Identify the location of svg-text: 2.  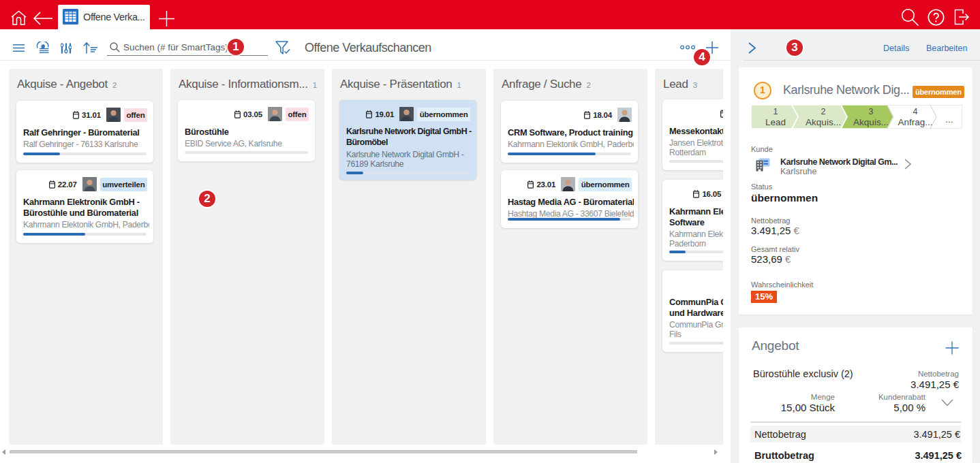
(823, 112).